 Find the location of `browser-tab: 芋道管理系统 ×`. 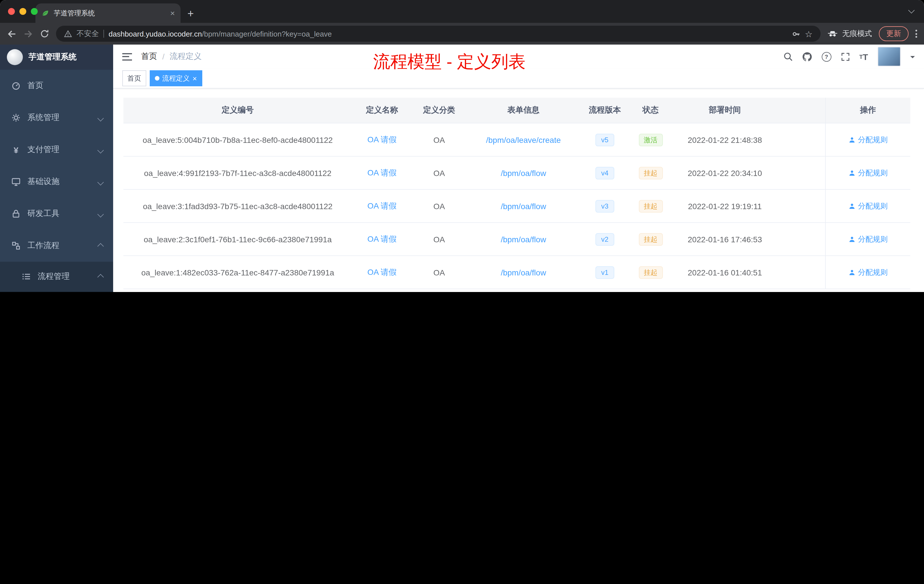

browser-tab: 芋道管理系统 × is located at coordinates (108, 13).